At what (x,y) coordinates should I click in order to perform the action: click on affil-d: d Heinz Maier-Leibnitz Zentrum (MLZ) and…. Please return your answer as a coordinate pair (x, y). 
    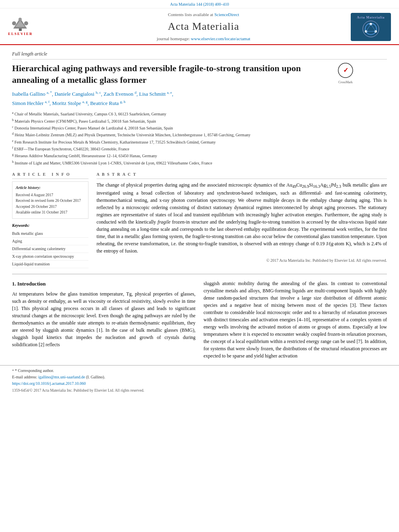
    Looking at the image, I should click on (200, 135).